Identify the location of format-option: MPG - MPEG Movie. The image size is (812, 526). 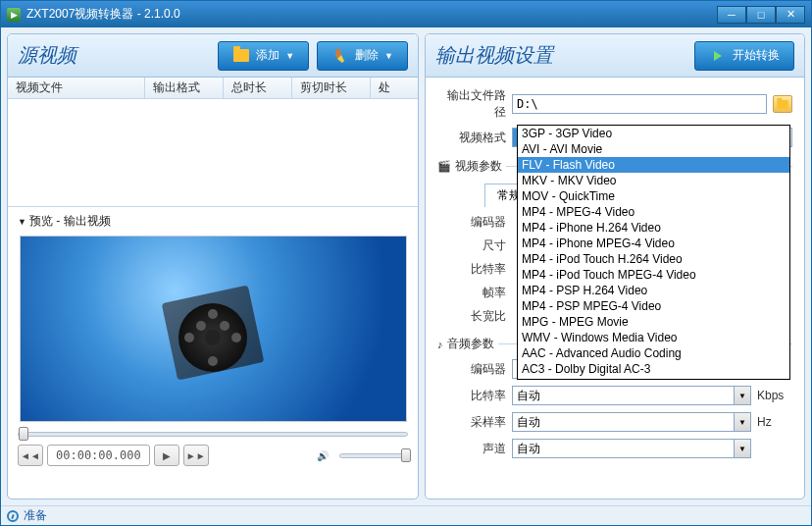
(653, 322).